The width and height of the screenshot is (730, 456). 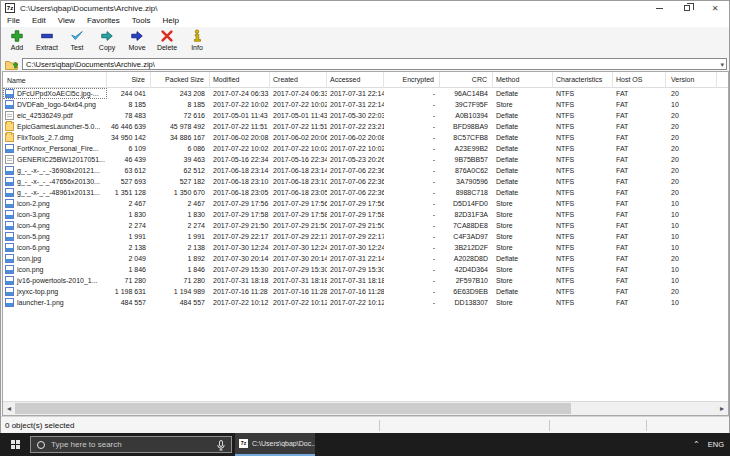 I want to click on file-packed-size-cell: 484 557, so click(x=180, y=302).